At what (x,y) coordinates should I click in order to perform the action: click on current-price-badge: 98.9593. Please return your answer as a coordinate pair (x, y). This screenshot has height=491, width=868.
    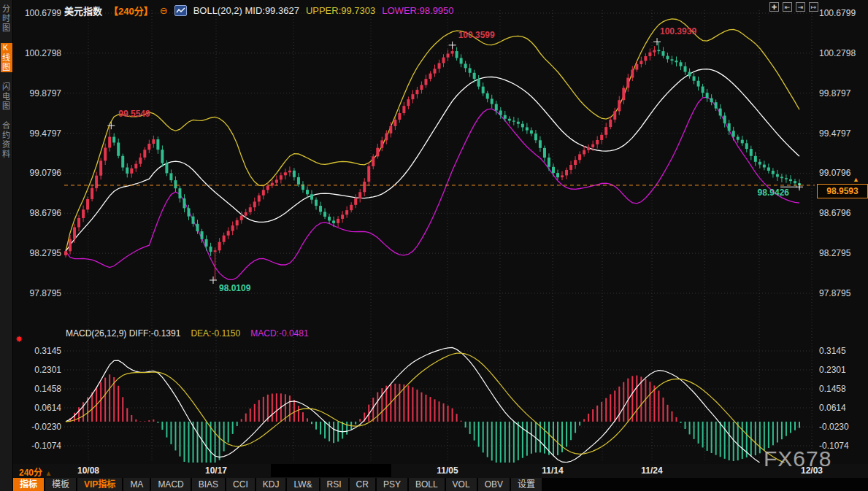
    Looking at the image, I should click on (842, 191).